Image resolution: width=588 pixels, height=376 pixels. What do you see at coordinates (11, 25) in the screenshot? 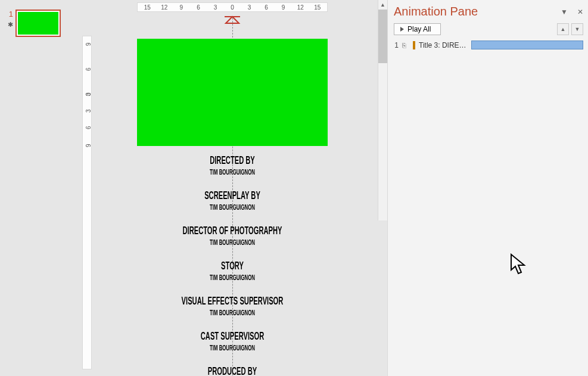
I see `animation-indicator-icon: ✱` at bounding box center [11, 25].